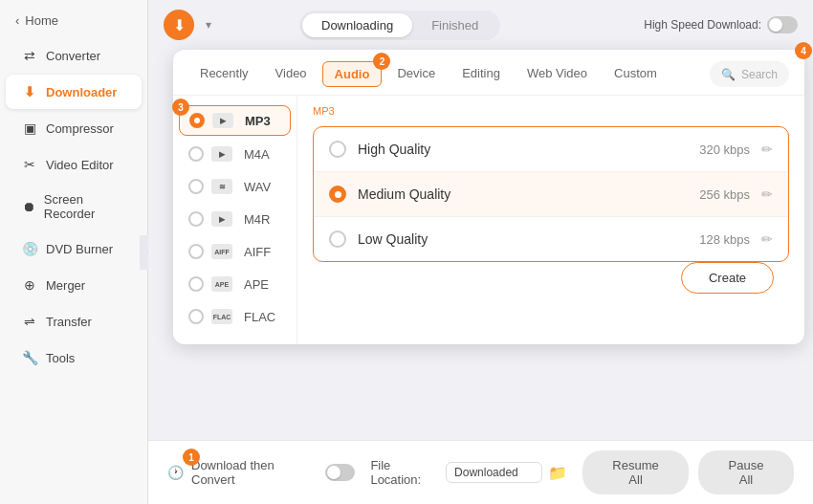 Image resolution: width=813 pixels, height=504 pixels. Describe the element at coordinates (85, 207) in the screenshot. I see `screen-recorder-label: Screen Recorder` at that location.